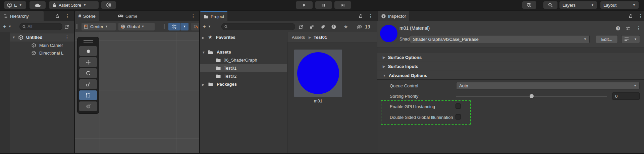 This screenshot has width=644, height=154. Describe the element at coordinates (548, 86) in the screenshot. I see `queue-control-dropdown: Auto ▼` at that location.